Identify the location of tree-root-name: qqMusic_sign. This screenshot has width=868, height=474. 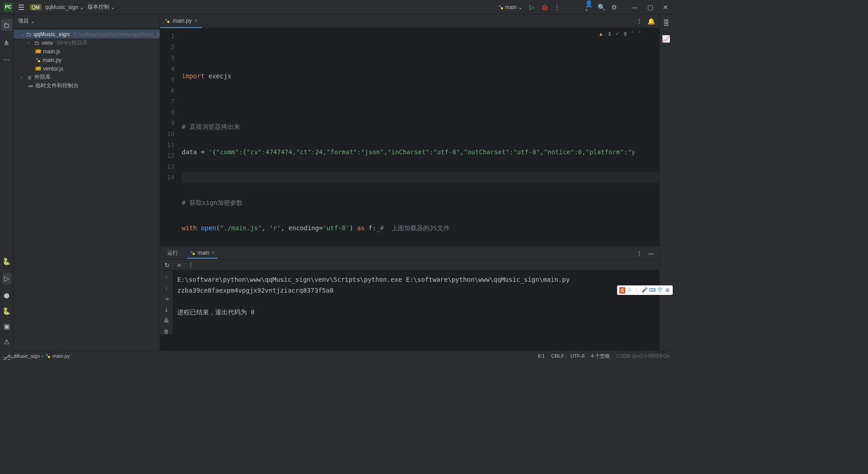
(52, 34).